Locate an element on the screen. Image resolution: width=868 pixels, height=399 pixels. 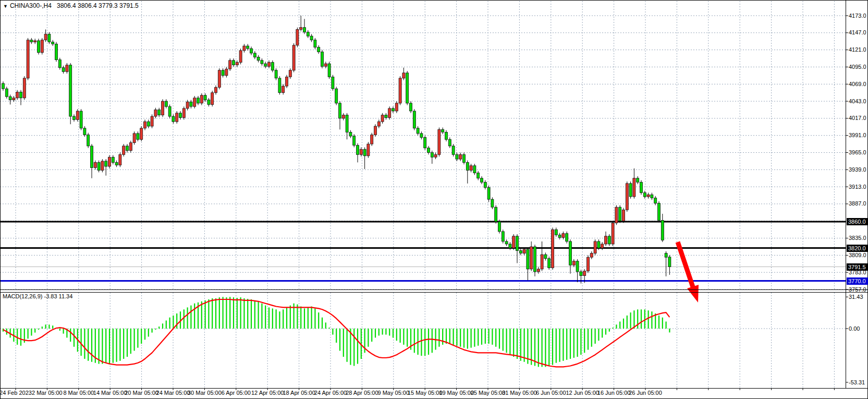
time-label: 26 Jun 05:00 is located at coordinates (645, 393).